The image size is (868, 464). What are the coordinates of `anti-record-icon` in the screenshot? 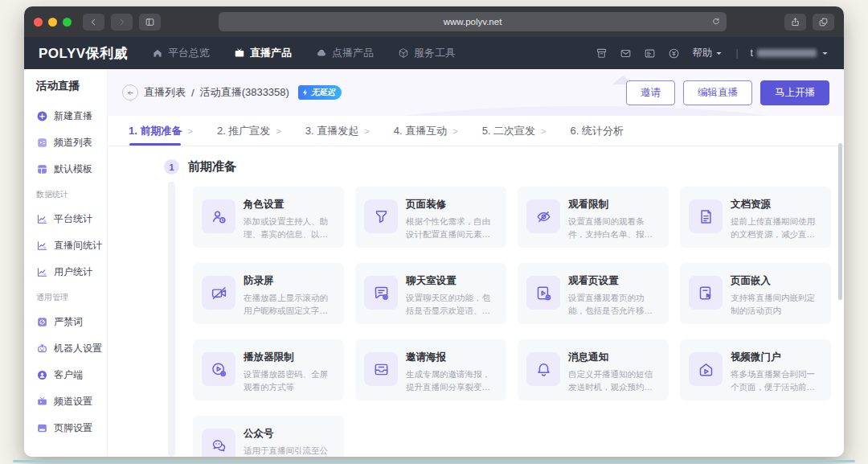 It's located at (219, 293).